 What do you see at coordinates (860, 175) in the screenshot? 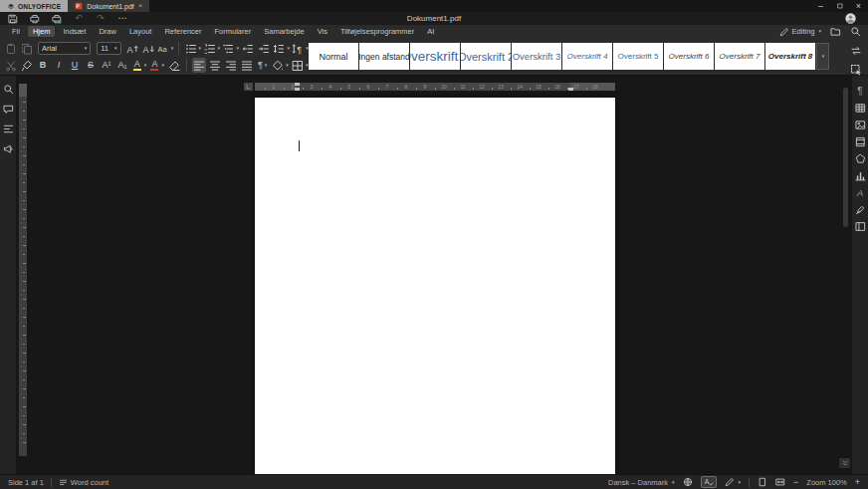
I see `chart-settings-button` at bounding box center [860, 175].